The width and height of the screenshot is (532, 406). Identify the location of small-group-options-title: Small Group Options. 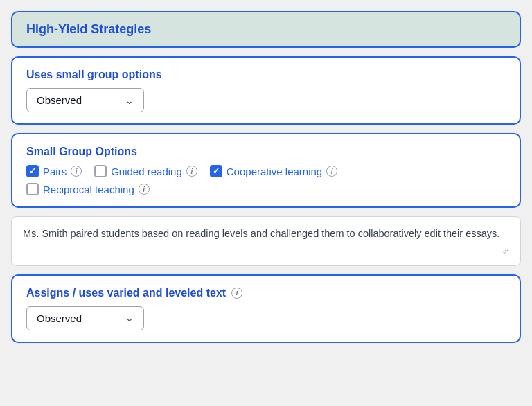
(266, 152).